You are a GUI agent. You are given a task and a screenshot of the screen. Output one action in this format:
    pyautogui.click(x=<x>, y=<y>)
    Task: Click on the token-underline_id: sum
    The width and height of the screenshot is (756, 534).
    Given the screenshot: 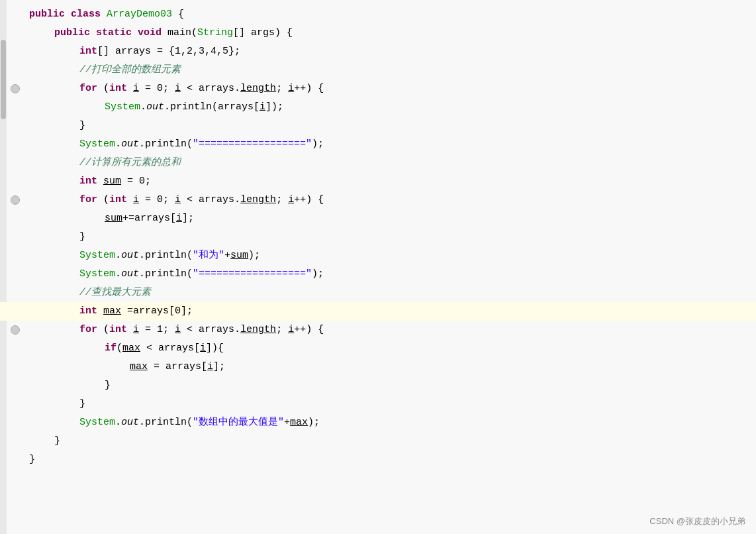 What is the action you would take?
    pyautogui.click(x=114, y=219)
    